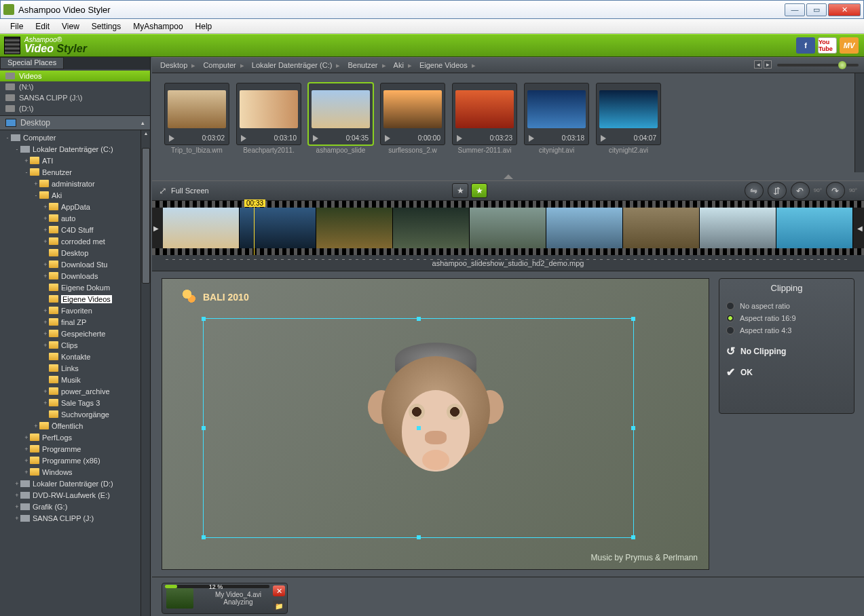 Image resolution: width=864 pixels, height=616 pixels. Describe the element at coordinates (75, 472) in the screenshot. I see `tree-node: +Windows` at that location.